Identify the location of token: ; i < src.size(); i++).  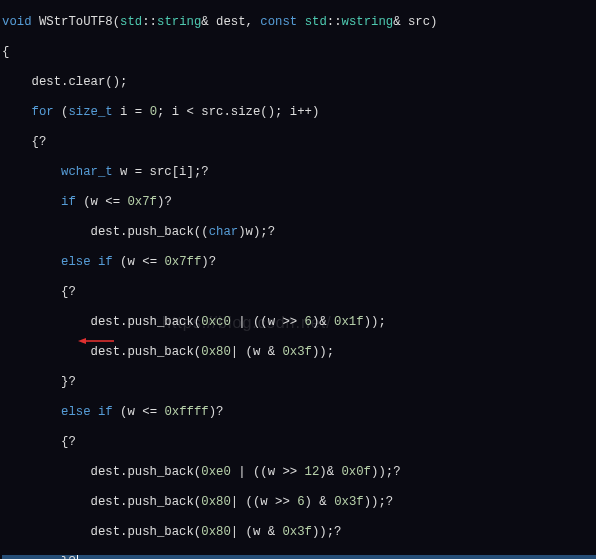
(238, 112).